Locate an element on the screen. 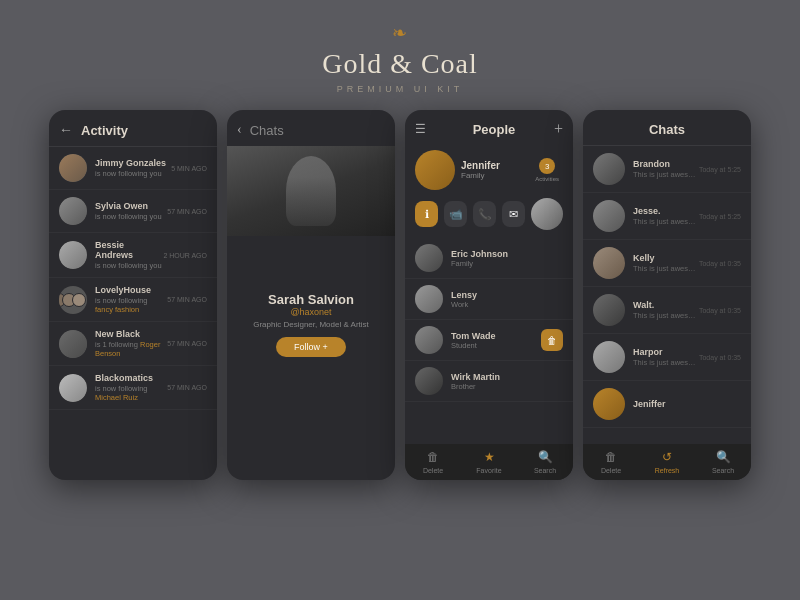  info-button: ℹ is located at coordinates (426, 214).